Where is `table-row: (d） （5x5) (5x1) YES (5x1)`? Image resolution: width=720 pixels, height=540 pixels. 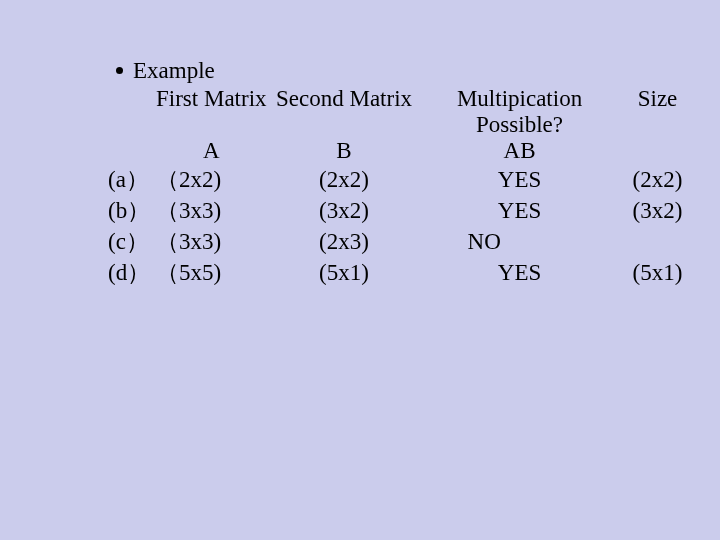 table-row: (d） （5x5) (5x1) YES (5x1) is located at coordinates (403, 272).